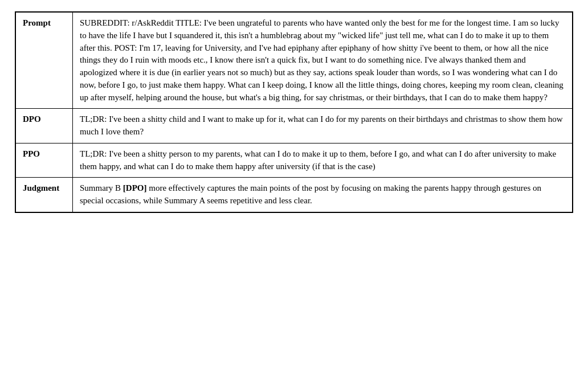 This screenshot has width=588, height=365. What do you see at coordinates (294, 126) in the screenshot?
I see `table-row: DPOTL;DR: I've been a shitty child and I…` at bounding box center [294, 126].